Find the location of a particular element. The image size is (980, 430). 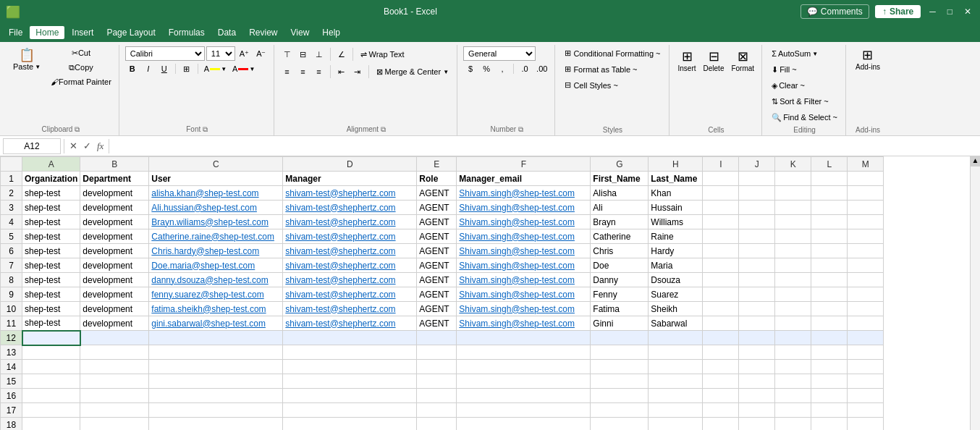

cell-row18-col1 is located at coordinates (114, 424).